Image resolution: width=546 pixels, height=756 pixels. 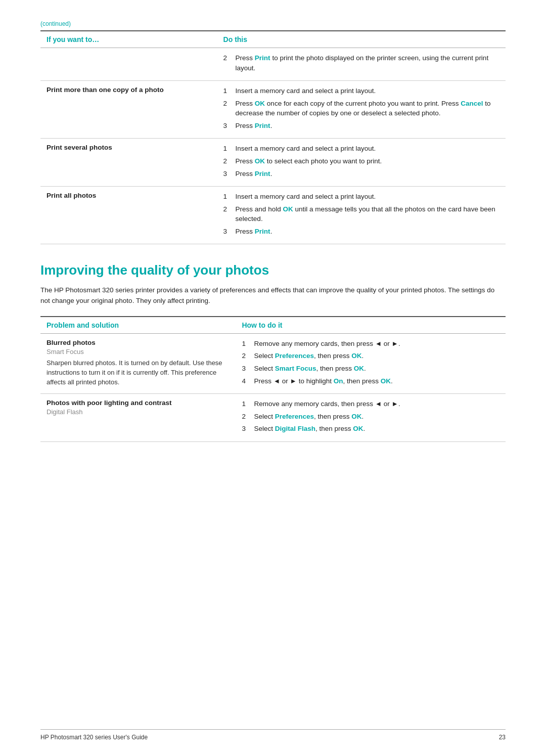 What do you see at coordinates (273, 163) in the screenshot?
I see `table-row: Print several photos1Insert a memory car…` at bounding box center [273, 163].